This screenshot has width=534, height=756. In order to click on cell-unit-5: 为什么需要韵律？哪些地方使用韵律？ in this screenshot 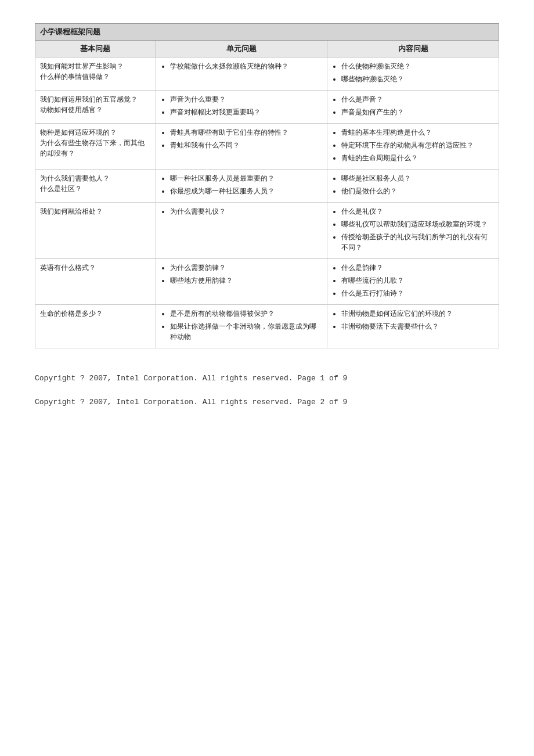, I will do `click(241, 282)`.